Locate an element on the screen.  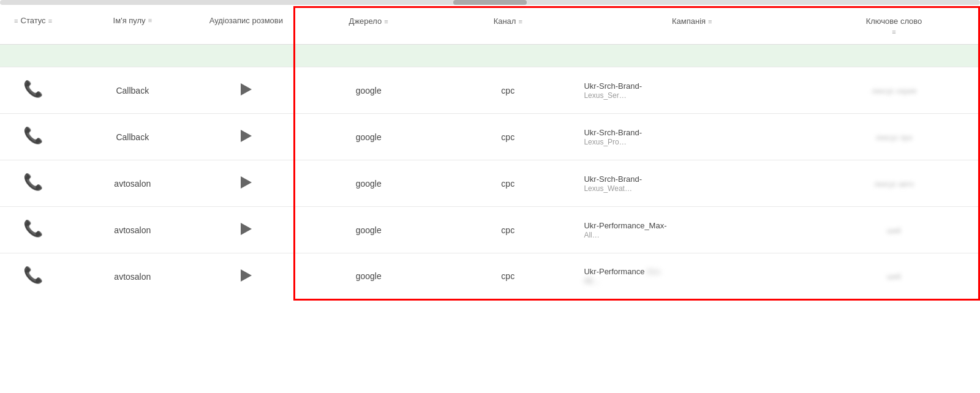
cell-campaign: Ukr-Srch-Brand-Lexus_Weat… is located at coordinates (692, 184).